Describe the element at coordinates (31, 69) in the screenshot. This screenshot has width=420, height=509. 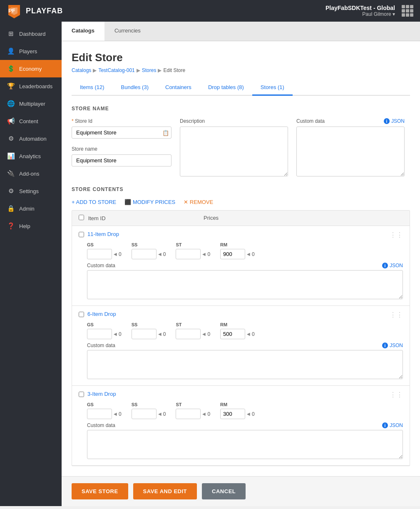
I see `sidebar-item-economy: 💲 Economy` at that location.